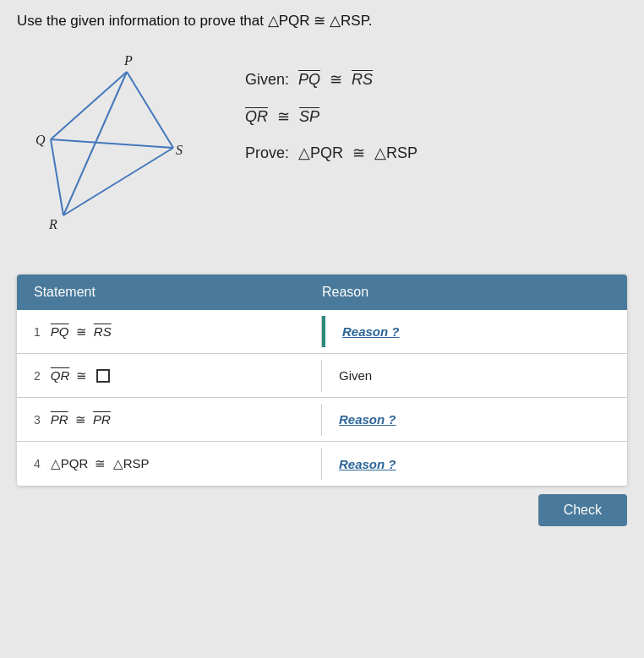 This screenshot has width=644, height=658. Describe the element at coordinates (284, 117) in the screenshot. I see `congruent2: ≅` at that location.